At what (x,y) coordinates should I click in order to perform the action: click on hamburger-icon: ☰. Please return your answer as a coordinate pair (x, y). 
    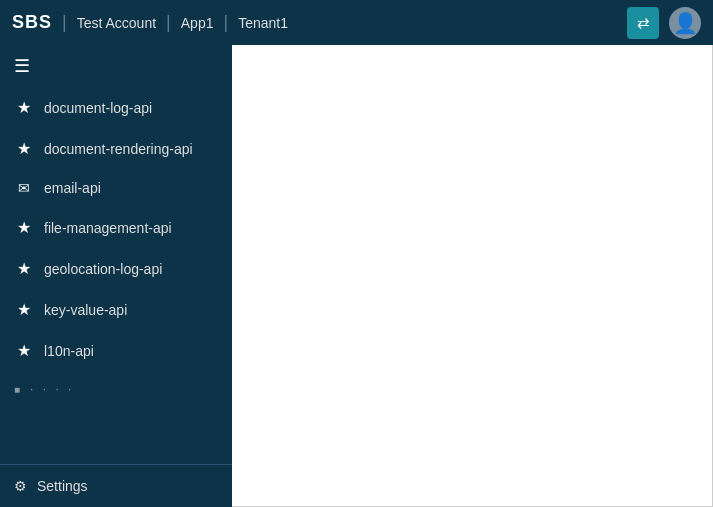
    Looking at the image, I should click on (22, 66).